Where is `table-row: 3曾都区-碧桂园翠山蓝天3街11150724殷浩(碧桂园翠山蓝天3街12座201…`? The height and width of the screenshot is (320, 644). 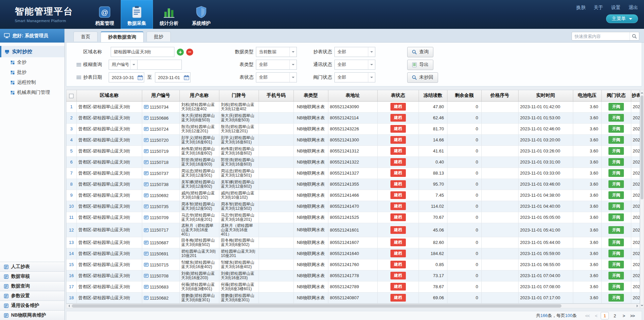
table-row: 3曾都区-碧桂园翠山蓝天3街11150724殷浩(碧桂园翠山蓝天3街12座201… is located at coordinates (353, 129).